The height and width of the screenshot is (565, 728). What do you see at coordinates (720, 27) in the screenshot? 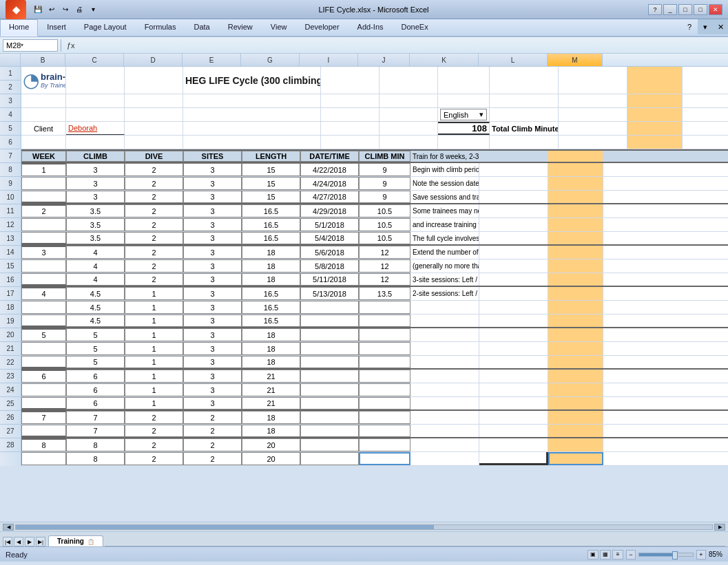
I see `ribbon-close-icon: ✕` at bounding box center [720, 27].